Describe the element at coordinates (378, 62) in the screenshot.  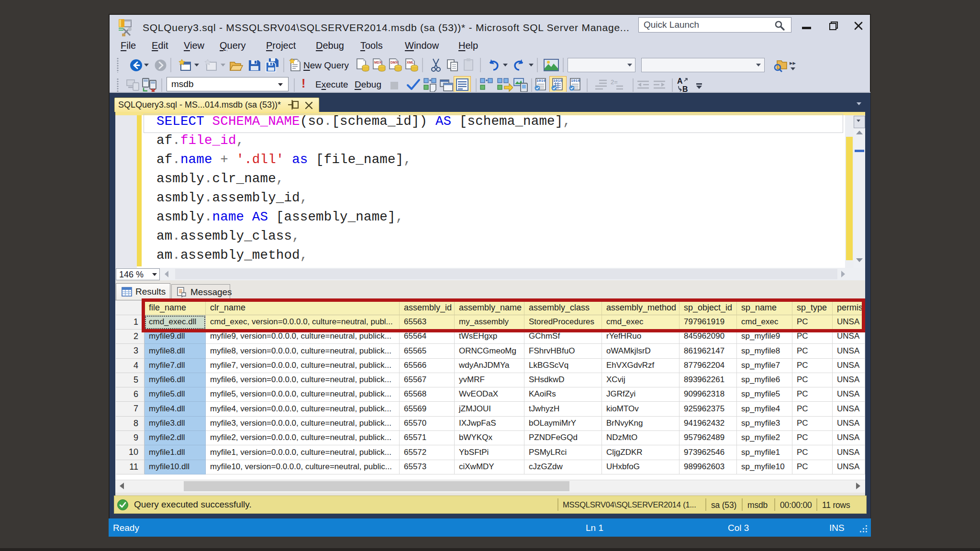
I see `svg-text: MDX` at that location.